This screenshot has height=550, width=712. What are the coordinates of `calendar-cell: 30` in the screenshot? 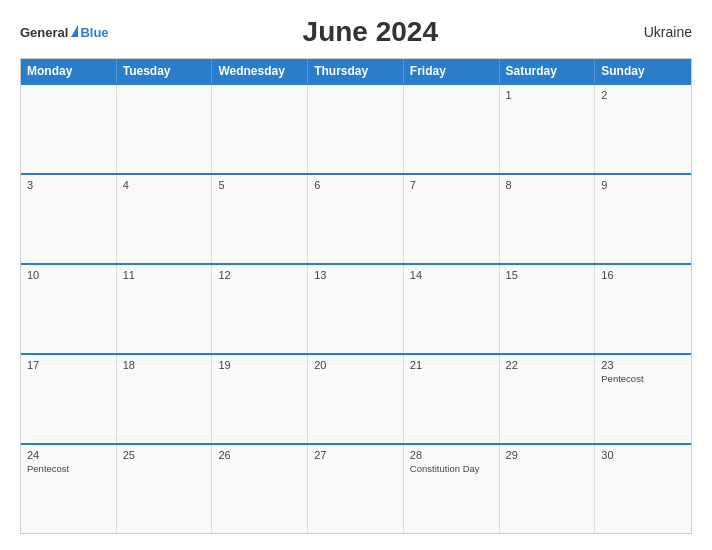 It's located at (643, 489).